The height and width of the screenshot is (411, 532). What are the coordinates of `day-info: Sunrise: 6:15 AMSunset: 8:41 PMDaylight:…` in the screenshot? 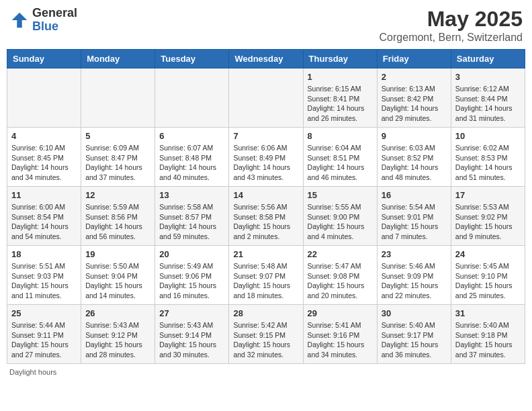 It's located at (340, 103).